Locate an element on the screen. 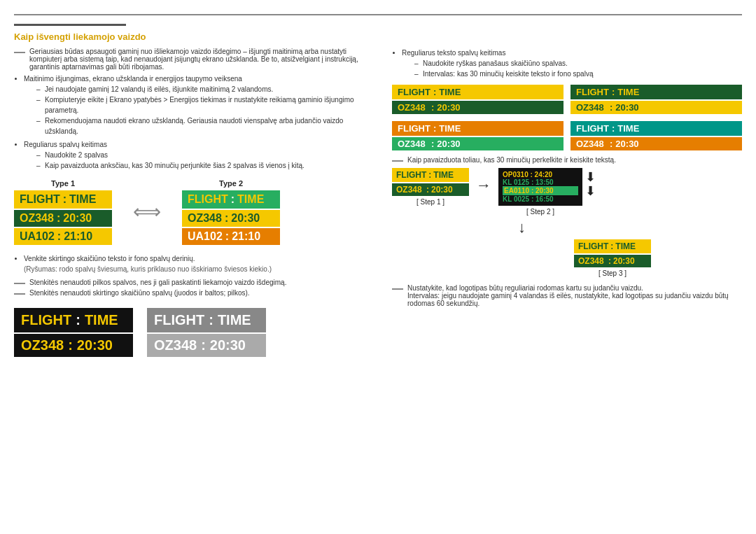  rb21-h-sep: : is located at coordinates (435, 129).